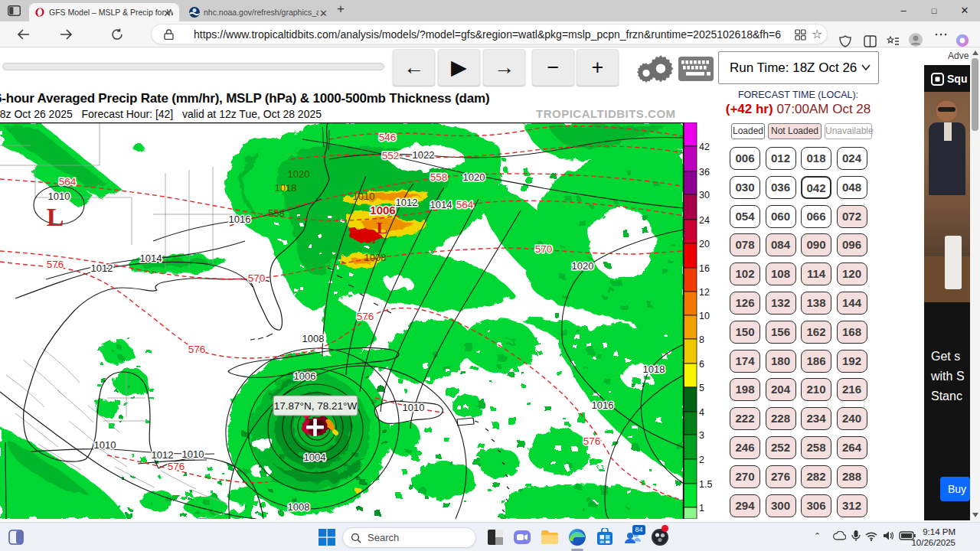  Describe the element at coordinates (706, 484) in the screenshot. I see `svg-text: 1.5` at that location.